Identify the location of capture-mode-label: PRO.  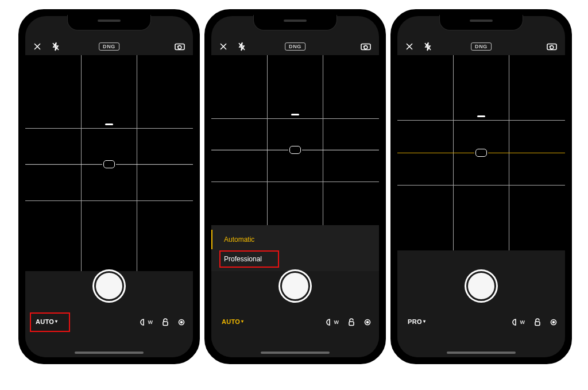
(415, 322).